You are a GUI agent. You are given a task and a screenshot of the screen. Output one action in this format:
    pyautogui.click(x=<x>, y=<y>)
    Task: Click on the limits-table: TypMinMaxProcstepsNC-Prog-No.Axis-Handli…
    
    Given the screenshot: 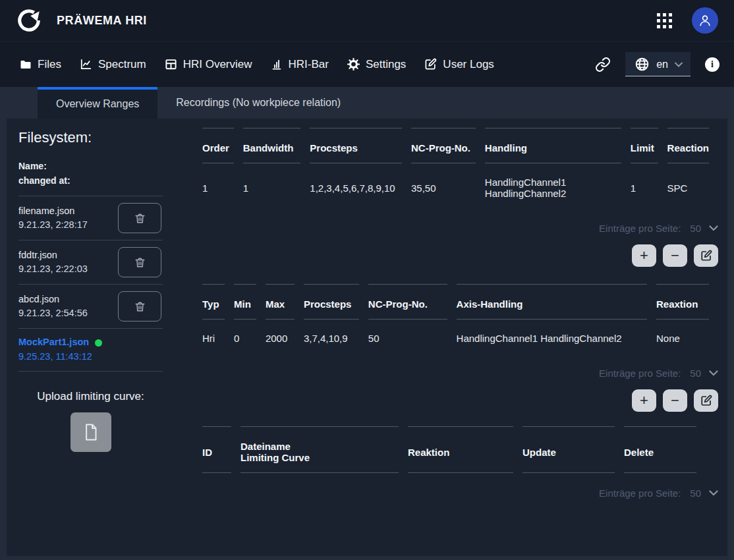 What is the action you would take?
    pyautogui.click(x=456, y=319)
    